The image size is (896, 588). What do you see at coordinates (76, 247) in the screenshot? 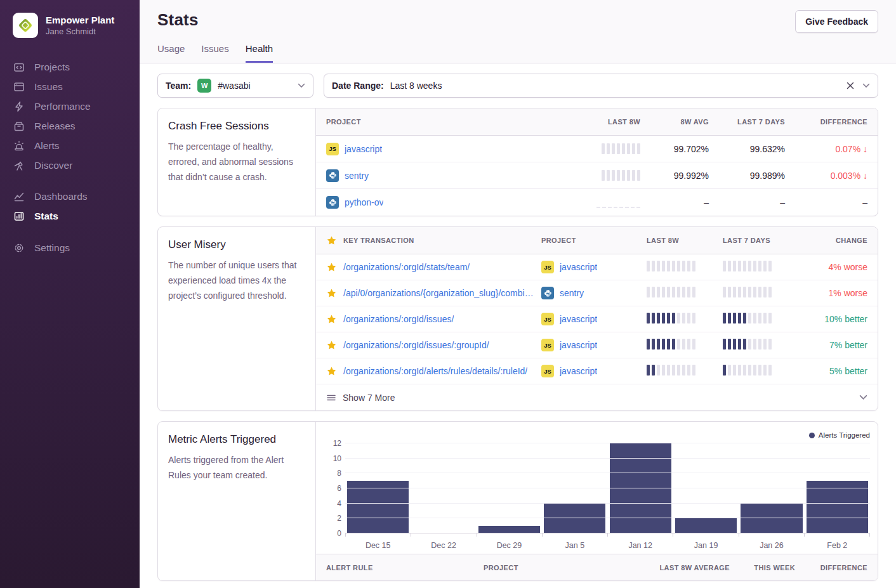
I see `sidebar-item-settings: Settings` at bounding box center [76, 247].